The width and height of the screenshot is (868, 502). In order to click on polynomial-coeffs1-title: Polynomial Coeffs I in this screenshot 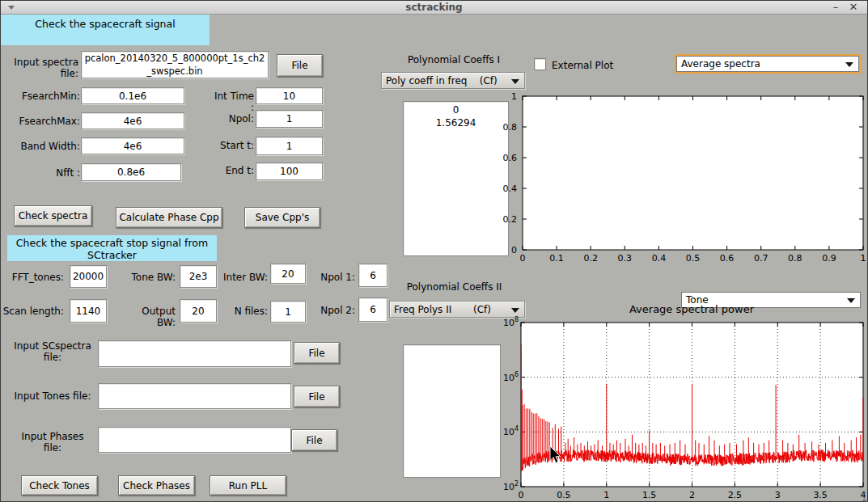, I will do `click(454, 60)`.